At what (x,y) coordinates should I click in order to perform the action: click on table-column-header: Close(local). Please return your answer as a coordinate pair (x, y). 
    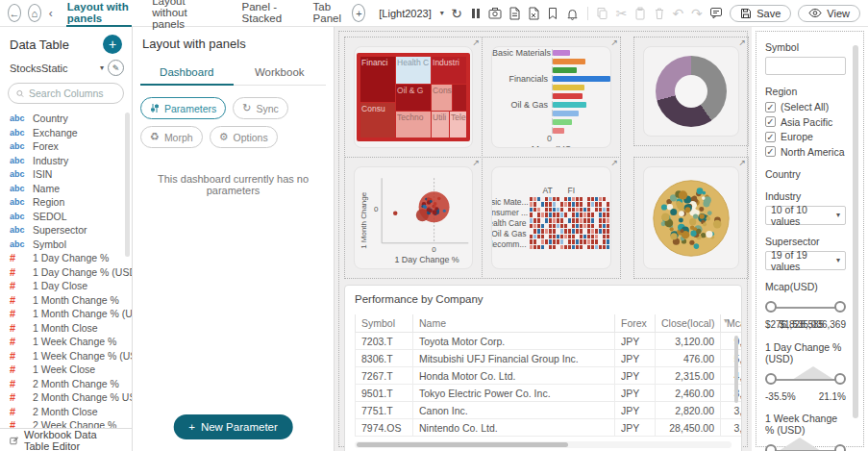
    Looking at the image, I should click on (688, 323).